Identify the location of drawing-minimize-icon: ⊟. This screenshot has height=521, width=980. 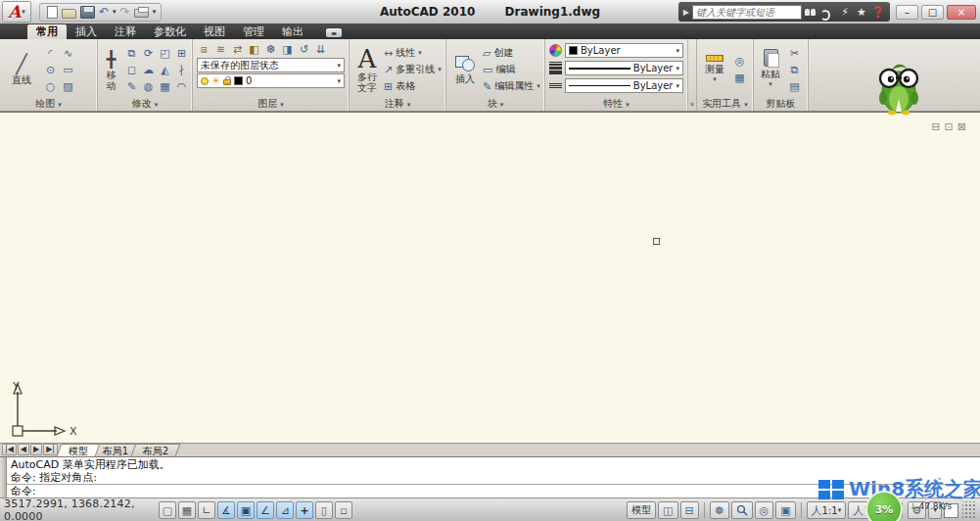
(936, 127).